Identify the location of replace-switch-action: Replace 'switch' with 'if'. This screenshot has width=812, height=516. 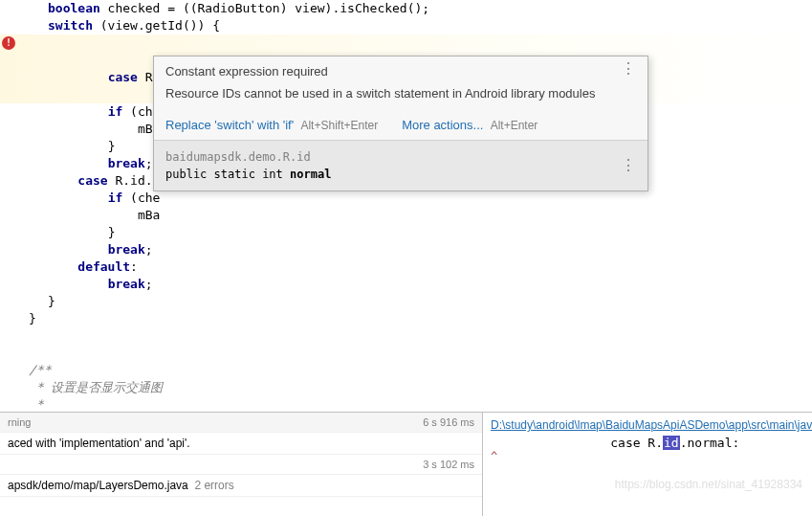
(230, 124).